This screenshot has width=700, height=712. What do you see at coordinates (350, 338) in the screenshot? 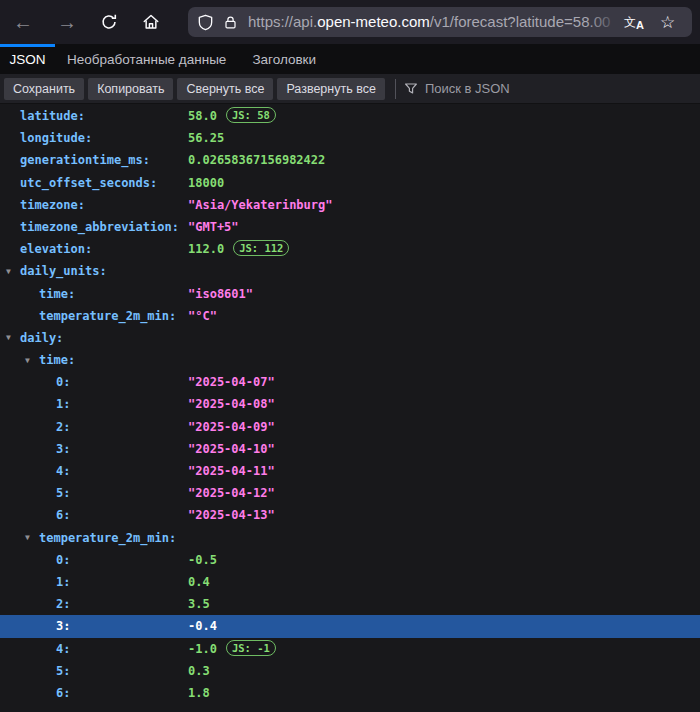
I see `json-row-daily: ▼daily:` at bounding box center [350, 338].